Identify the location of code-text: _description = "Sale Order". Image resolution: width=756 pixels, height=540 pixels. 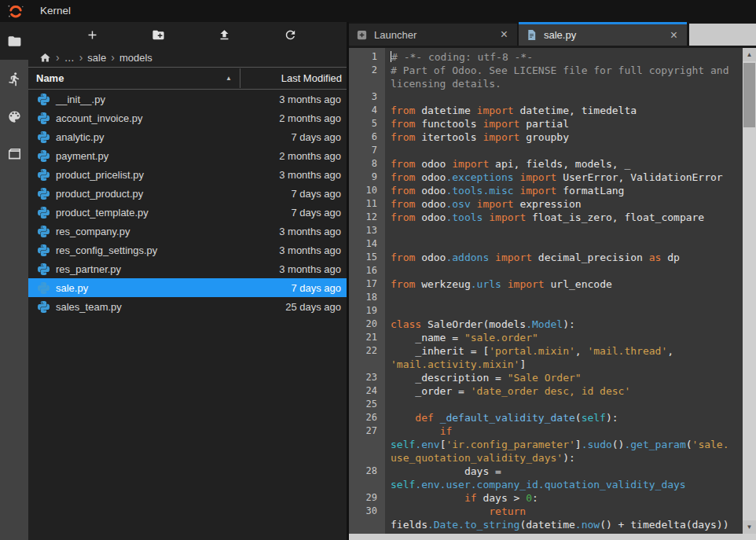
(483, 377).